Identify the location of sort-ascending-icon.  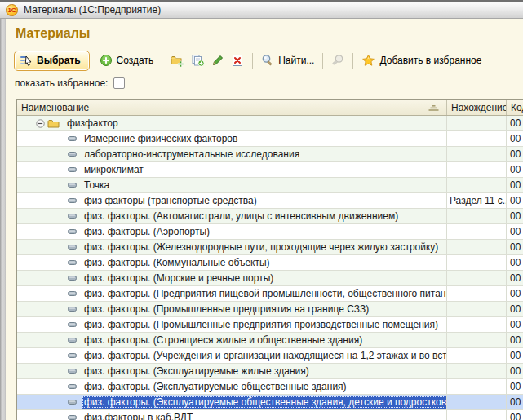
(434, 108).